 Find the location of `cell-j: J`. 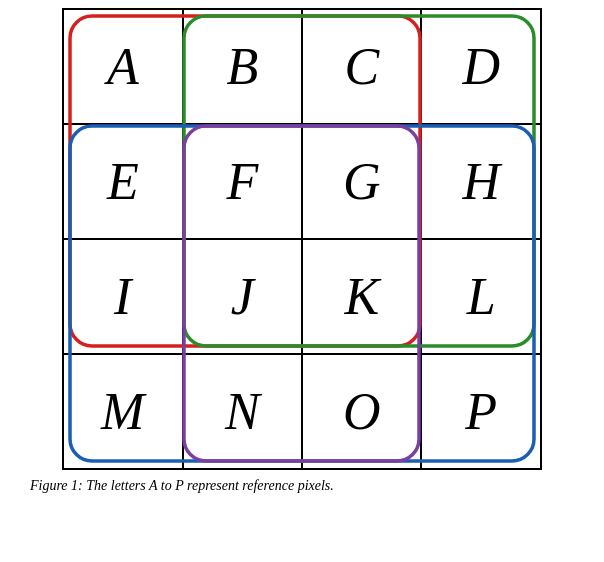

cell-j: J is located at coordinates (242, 296).